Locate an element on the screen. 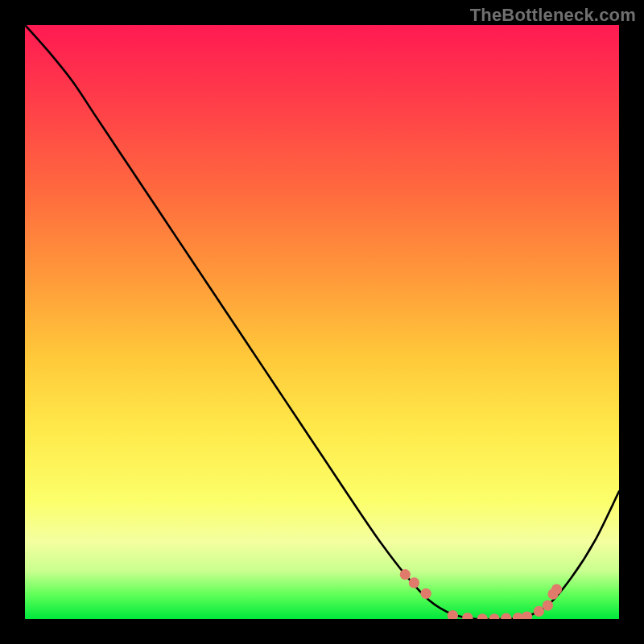 The image size is (644, 644). marker-dots is located at coordinates (481, 594).